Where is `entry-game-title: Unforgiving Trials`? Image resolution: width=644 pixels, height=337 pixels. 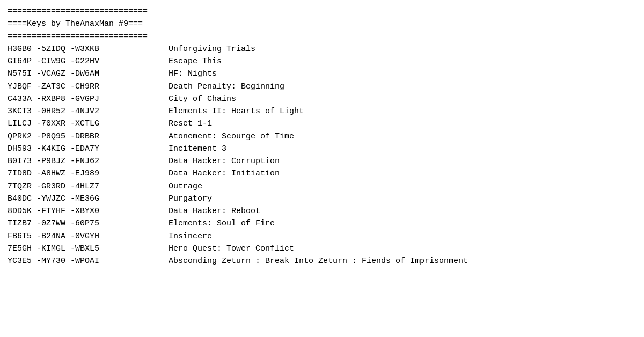 entry-game-title: Unforgiving Trials is located at coordinates (402, 49).